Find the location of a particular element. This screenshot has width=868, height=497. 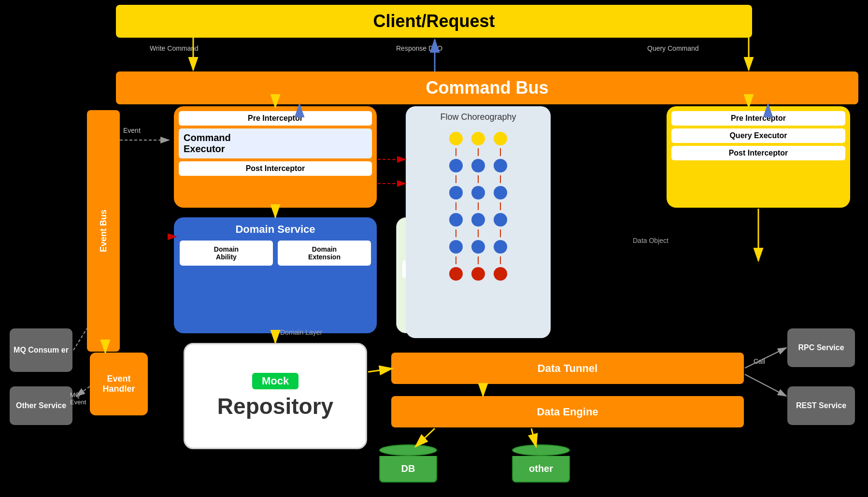

db-cylinder: DB is located at coordinates (408, 466).